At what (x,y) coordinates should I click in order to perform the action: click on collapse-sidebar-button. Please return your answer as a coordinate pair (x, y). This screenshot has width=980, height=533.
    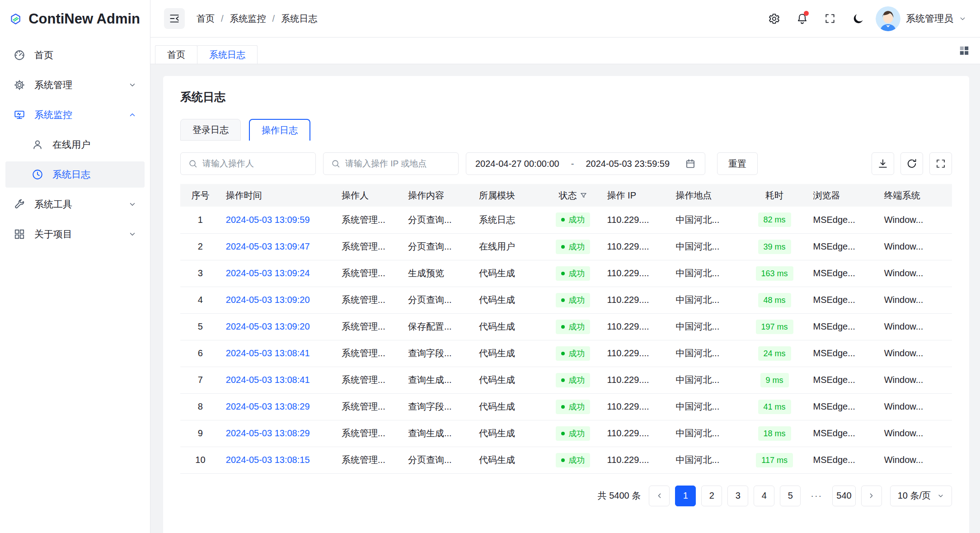
    Looking at the image, I should click on (174, 19).